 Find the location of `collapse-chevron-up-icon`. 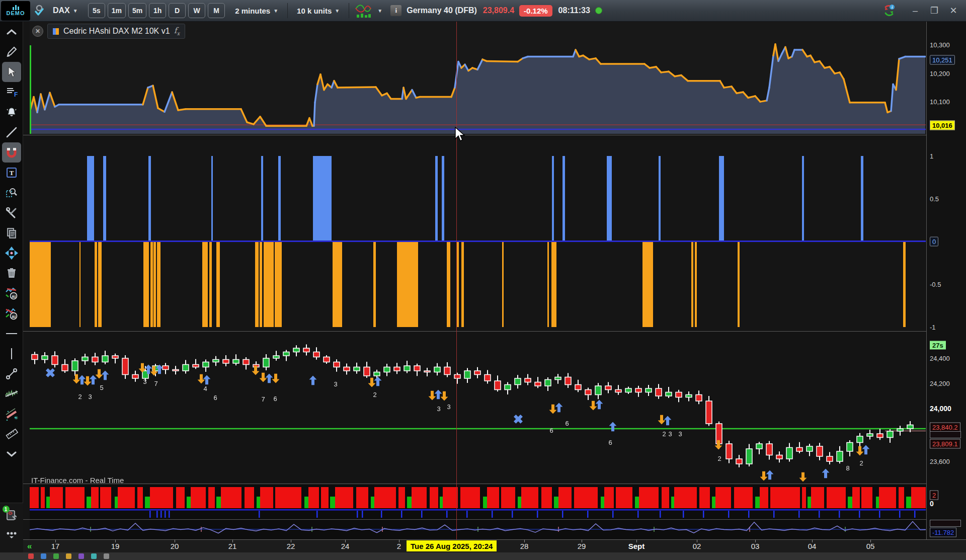

collapse-chevron-up-icon is located at coordinates (12, 32).